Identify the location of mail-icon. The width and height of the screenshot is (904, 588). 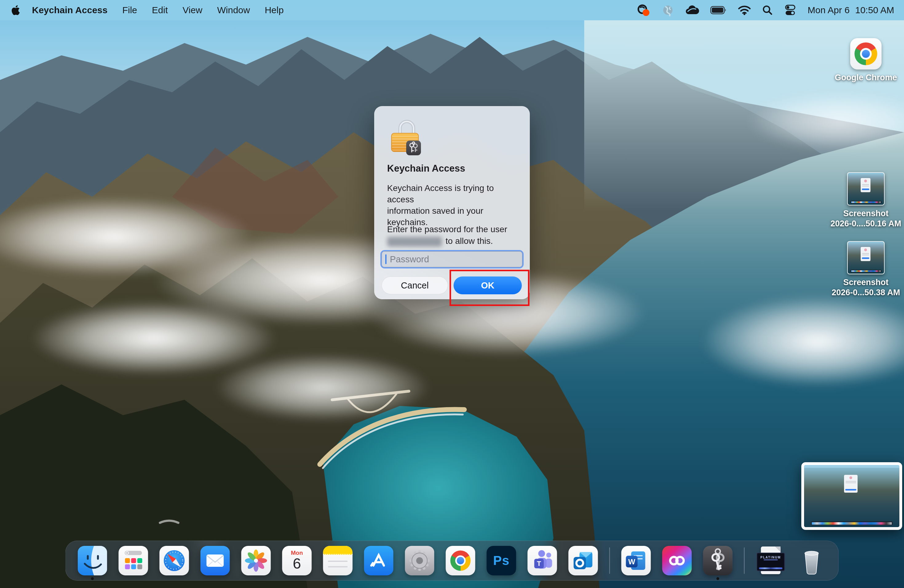
(215, 561).